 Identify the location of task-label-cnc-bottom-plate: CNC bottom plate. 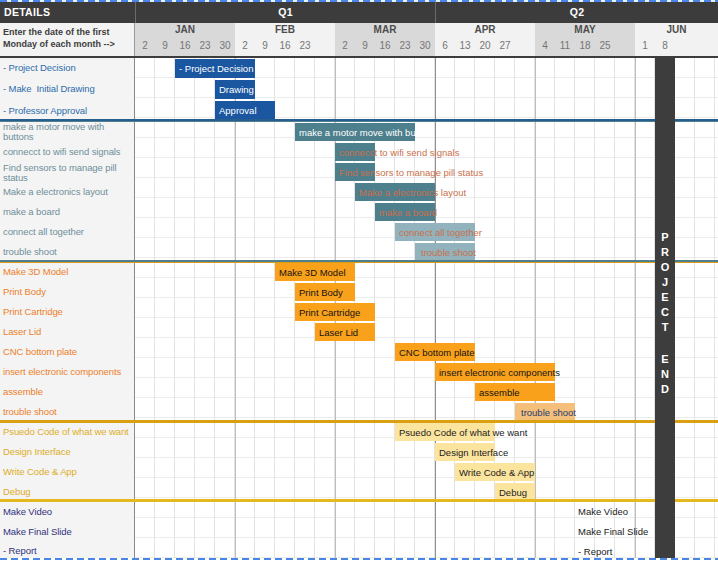
(68, 352).